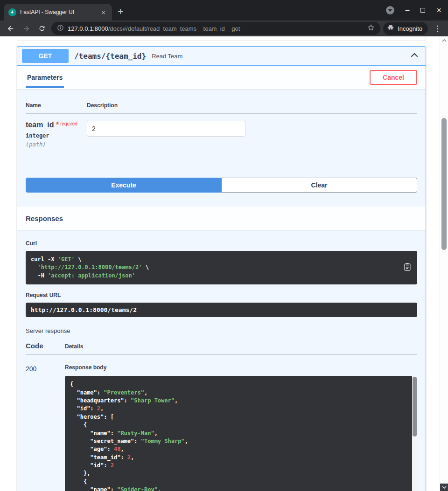 This screenshot has height=491, width=448. What do you see at coordinates (124, 185) in the screenshot?
I see `execute-button: Execute` at bounding box center [124, 185].